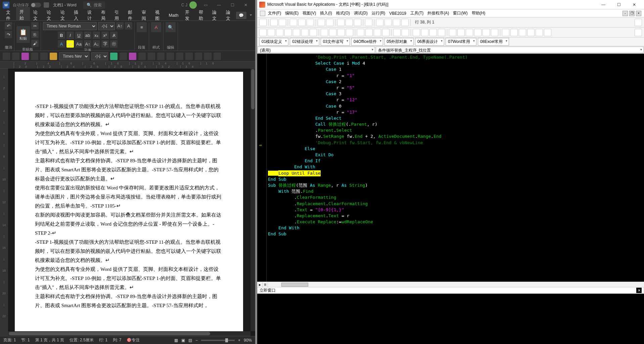  Describe the element at coordinates (105, 44) in the screenshot. I see `phonetic-guide-icon: 字` at that location.